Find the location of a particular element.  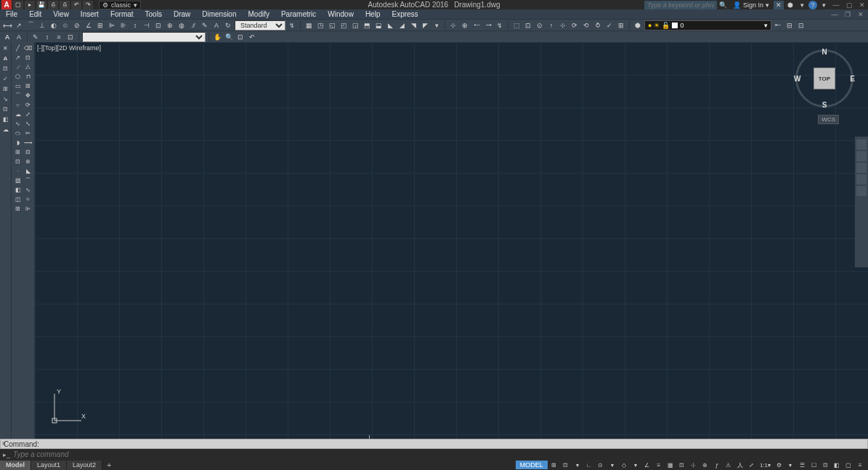

status-model-space: MODEL is located at coordinates (532, 465).